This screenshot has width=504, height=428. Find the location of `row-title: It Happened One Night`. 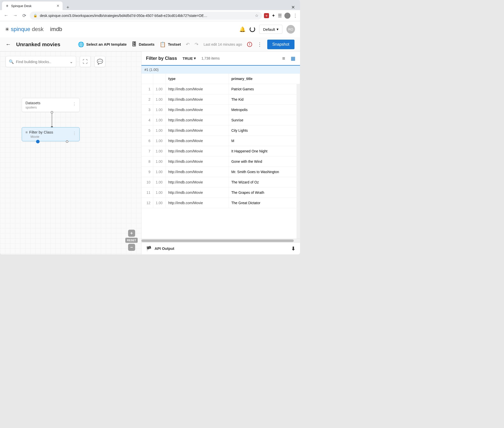

row-title: It Happened One Night is located at coordinates (264, 151).